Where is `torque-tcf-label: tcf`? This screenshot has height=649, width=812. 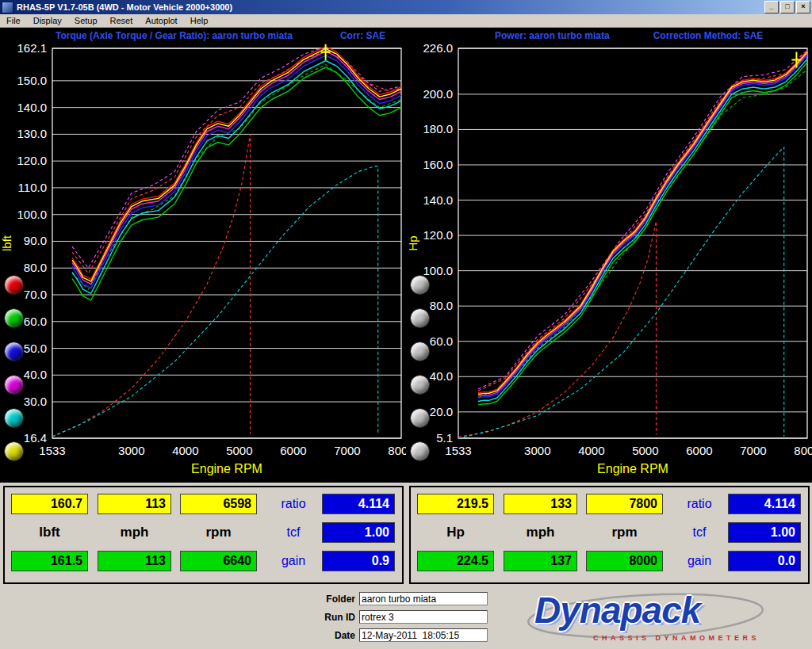 torque-tcf-label: tcf is located at coordinates (293, 533).